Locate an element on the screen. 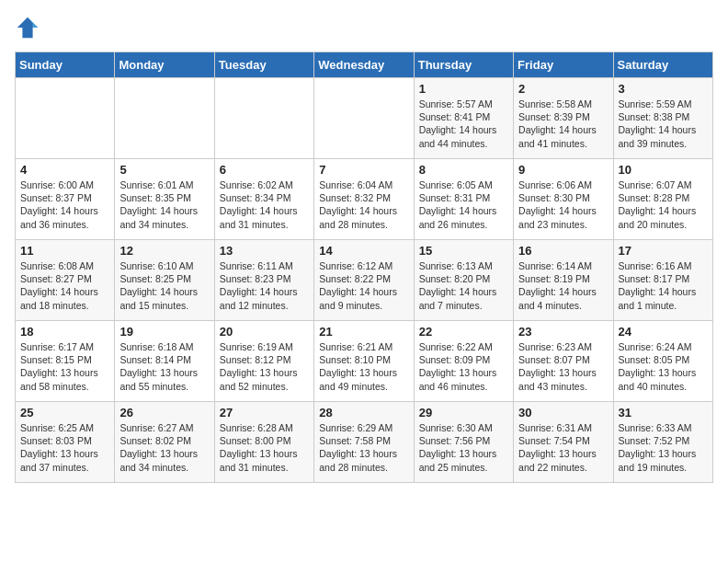  day-info: Sunrise: 6:19 AMSunset: 8:12 PMDaylight:… is located at coordinates (265, 366).